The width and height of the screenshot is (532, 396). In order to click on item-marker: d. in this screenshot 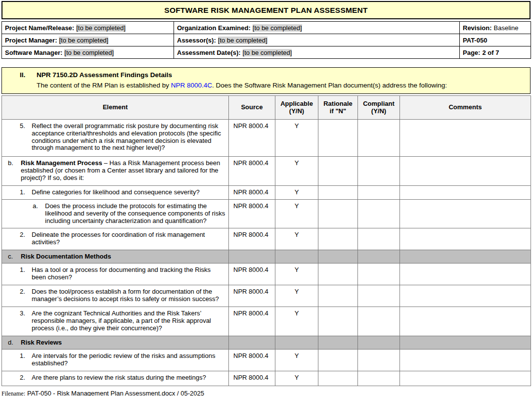, I will do `click(14, 343)`.